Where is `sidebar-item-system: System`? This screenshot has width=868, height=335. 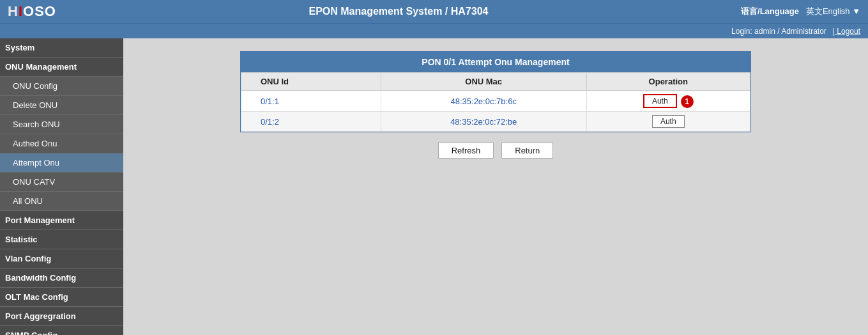
sidebar-item-system: System is located at coordinates (61, 48).